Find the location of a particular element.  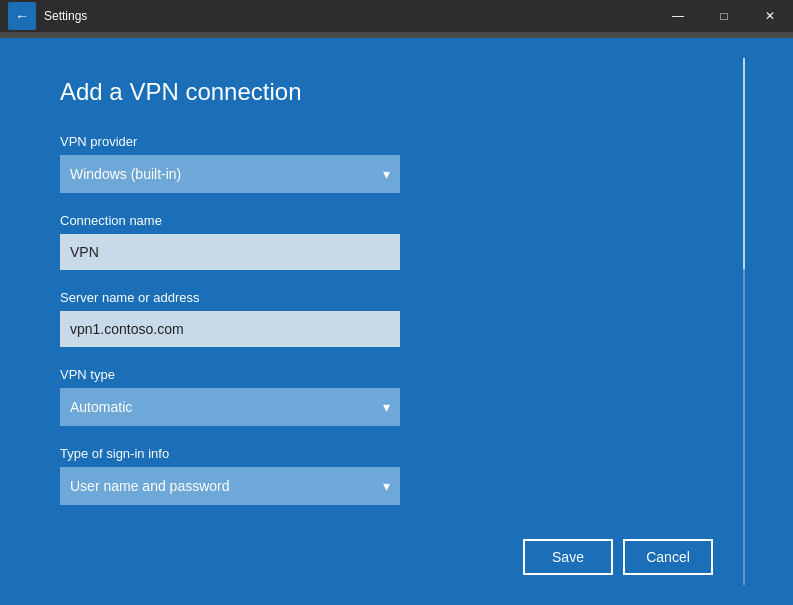

signin-type-select-wrapper: User name and password Certificate Smart… is located at coordinates (230, 486).